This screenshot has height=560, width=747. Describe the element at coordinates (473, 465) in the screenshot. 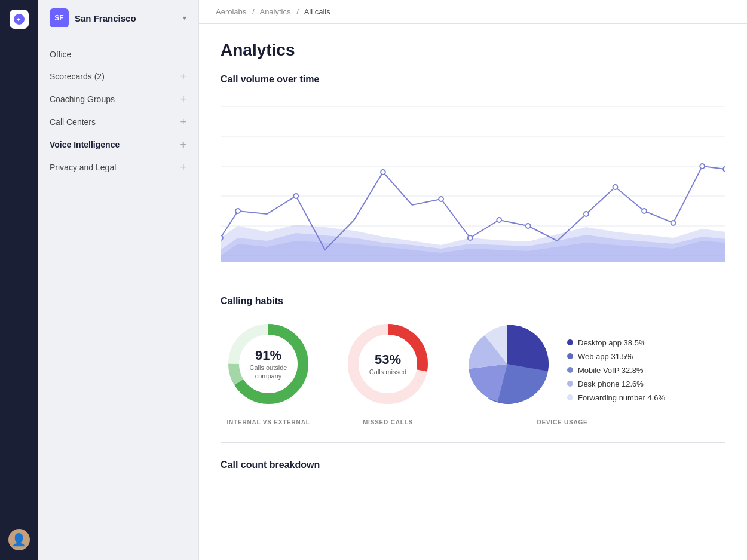

I see `call-count-title: Call count breakdown` at that location.